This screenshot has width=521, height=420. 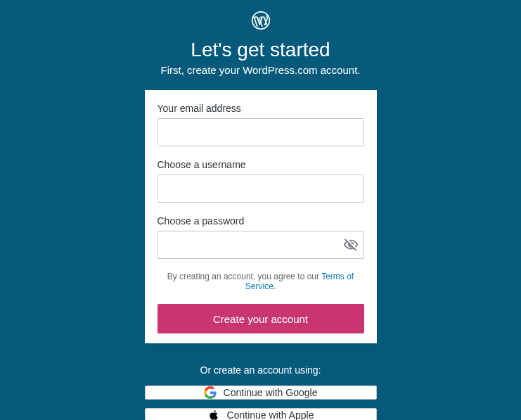 I want to click on page-title: Let's get started, so click(x=260, y=50).